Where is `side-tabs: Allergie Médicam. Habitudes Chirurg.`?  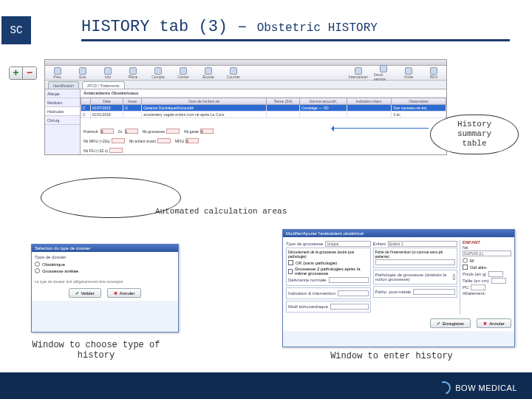
side-tabs: Allergie Médicam. Habitudes Chirurg. is located at coordinates (63, 122).